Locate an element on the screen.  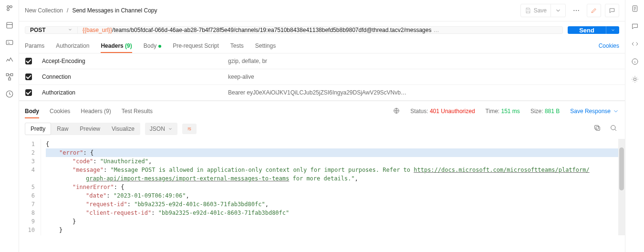
cookies-link: Cookies is located at coordinates (609, 46).